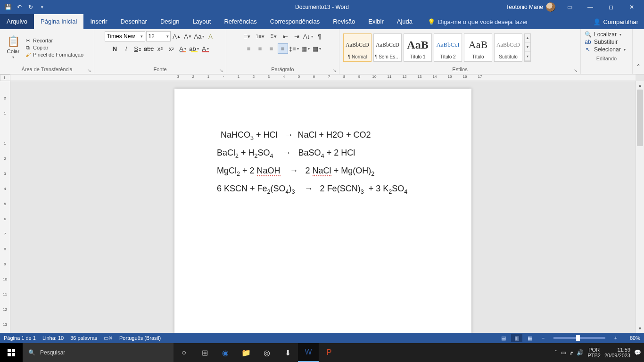  What do you see at coordinates (211, 36) in the screenshot?
I see `clear-formatting-button: A̶` at bounding box center [211, 36].